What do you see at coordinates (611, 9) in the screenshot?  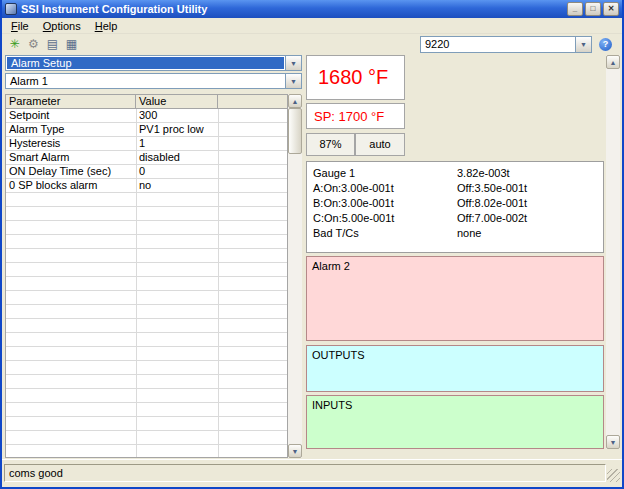 I see `close-button: ✕` at bounding box center [611, 9].